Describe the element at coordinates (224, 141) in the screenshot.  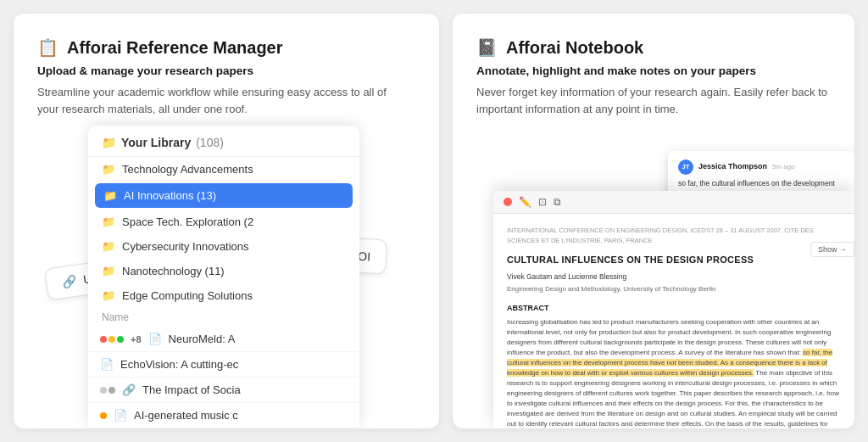
I see `library-header: 📁 Your Library (108)` at that location.